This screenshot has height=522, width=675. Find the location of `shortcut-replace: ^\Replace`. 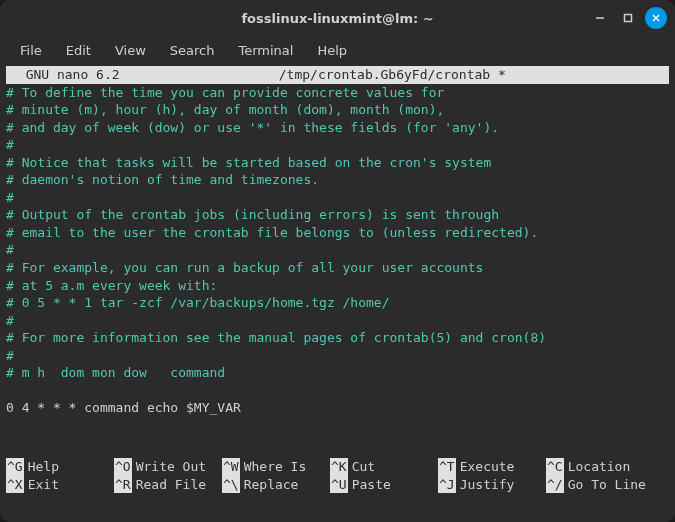

shortcut-replace: ^\Replace is located at coordinates (276, 485).